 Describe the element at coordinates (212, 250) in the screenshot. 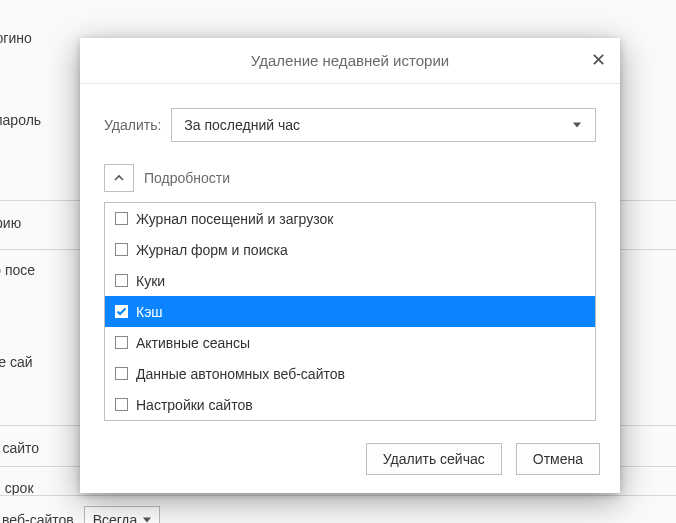

I see `list-item-label: Журнал форм и поиска` at that location.